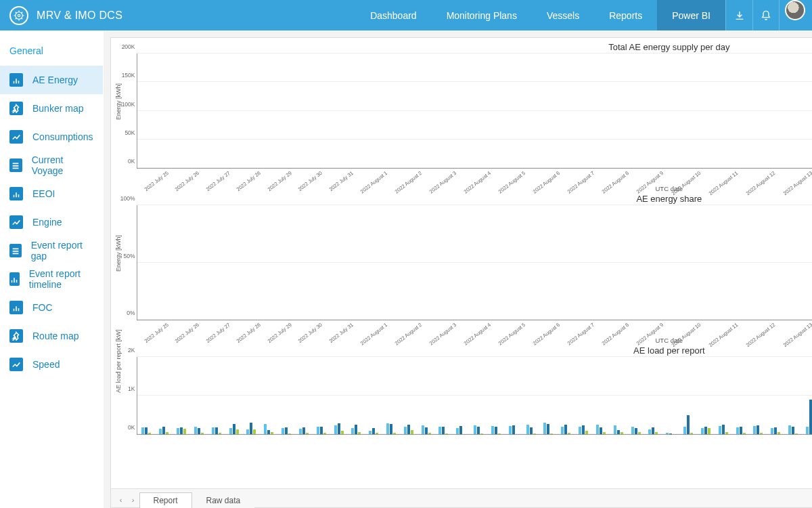  I want to click on sidebar-item-event-report-gap: Event report gap, so click(51, 251).